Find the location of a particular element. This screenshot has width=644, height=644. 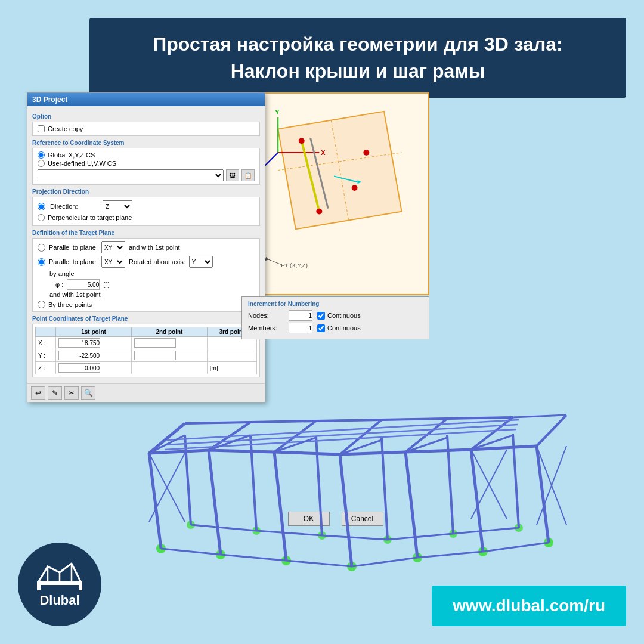

three-points-radio is located at coordinates (42, 304).